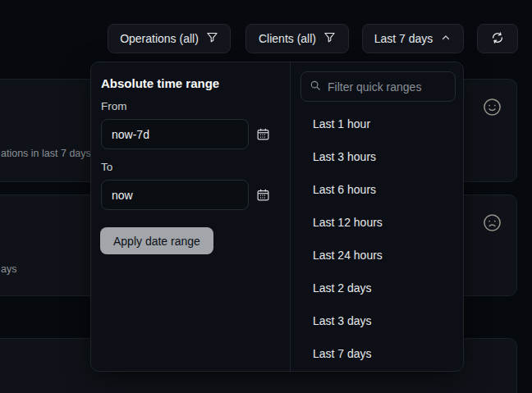  I want to click on quick-range-option: Last 24 hours, so click(377, 255).